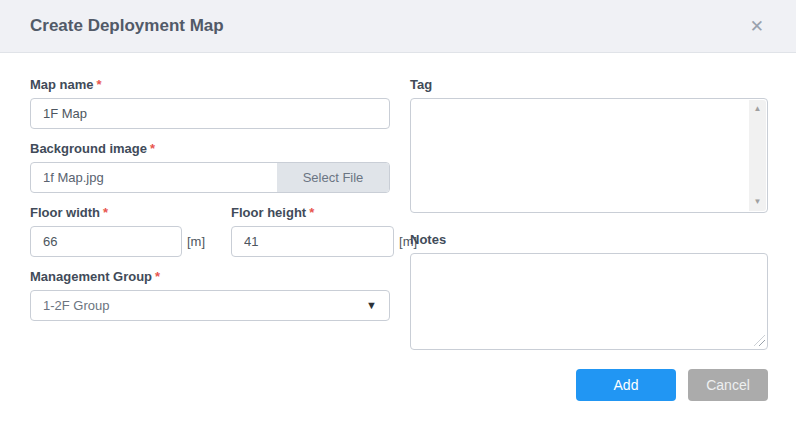  I want to click on background-image-field-group: Background image* 1f Map.jpg Select File, so click(210, 167).